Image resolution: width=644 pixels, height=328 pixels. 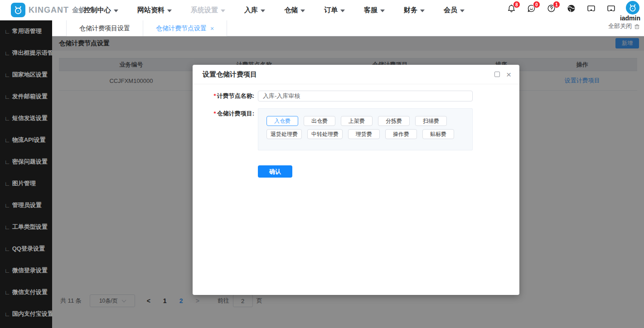 What do you see at coordinates (348, 28) in the screenshot?
I see `tab-bar: 仓储计费项目设置 仓储计费节点设置 ×` at bounding box center [348, 28].